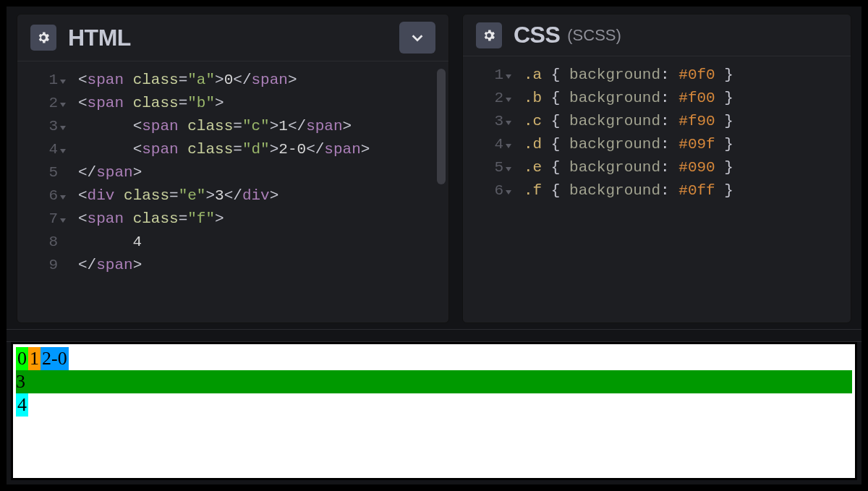 Image resolution: width=868 pixels, height=491 pixels. What do you see at coordinates (595, 35) in the screenshot?
I see `css-pane-subtitle: (SCSS)` at bounding box center [595, 35].